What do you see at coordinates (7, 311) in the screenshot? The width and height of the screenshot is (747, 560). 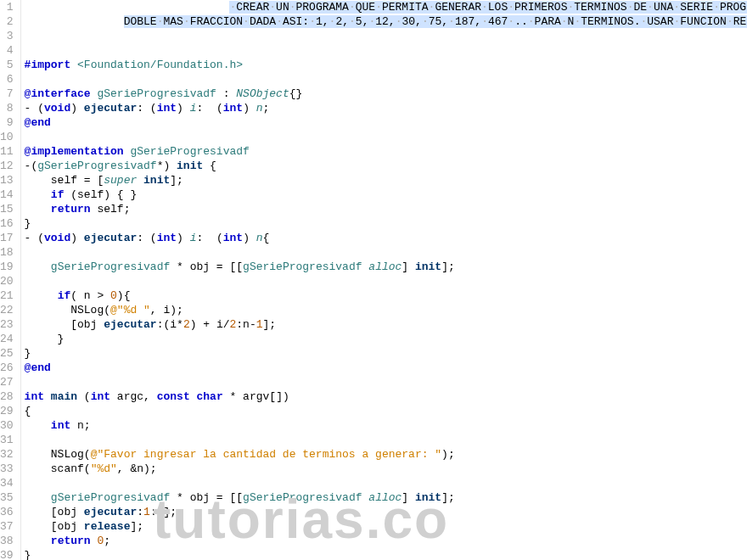 I see `line-number: 22` at bounding box center [7, 311].